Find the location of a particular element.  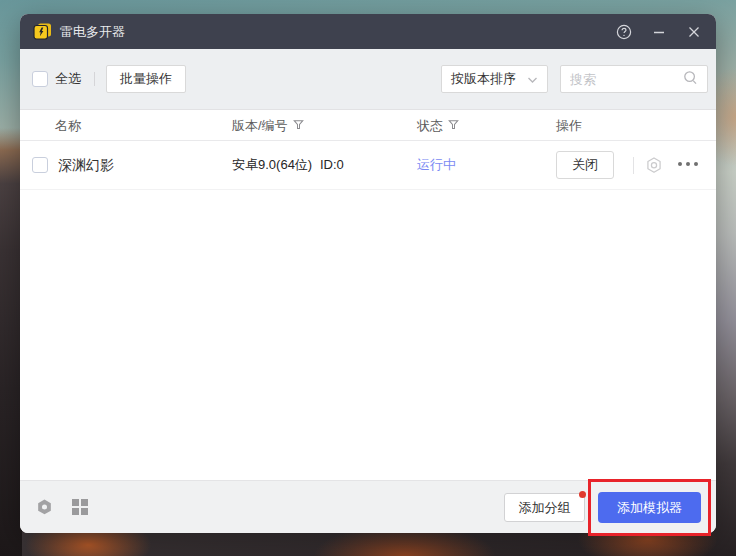

search-icon is located at coordinates (690, 80).